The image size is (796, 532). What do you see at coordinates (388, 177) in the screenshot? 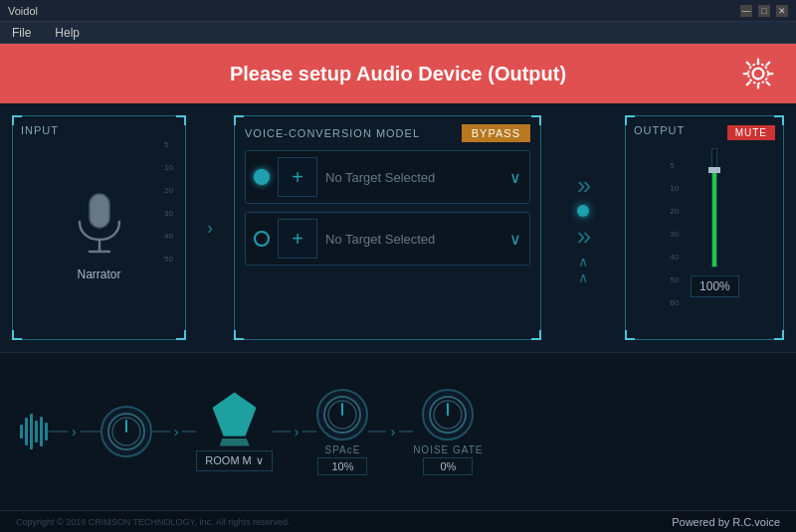
I see `voice-target-row-1: + No Target Selected ∨` at bounding box center [388, 177].